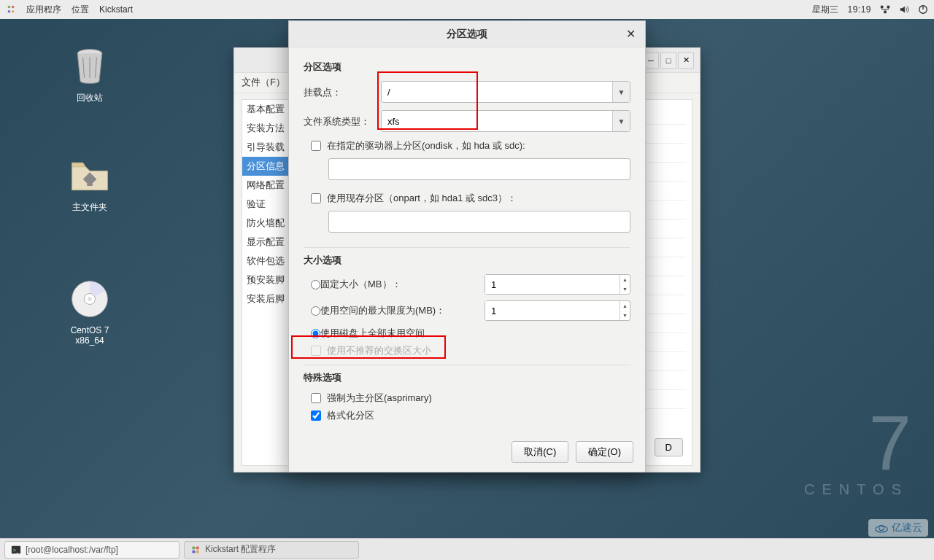 The image size is (934, 560). What do you see at coordinates (382, 311) in the screenshot?
I see `label-max-size: 使用空间的最大限度为(MB)：` at bounding box center [382, 311].